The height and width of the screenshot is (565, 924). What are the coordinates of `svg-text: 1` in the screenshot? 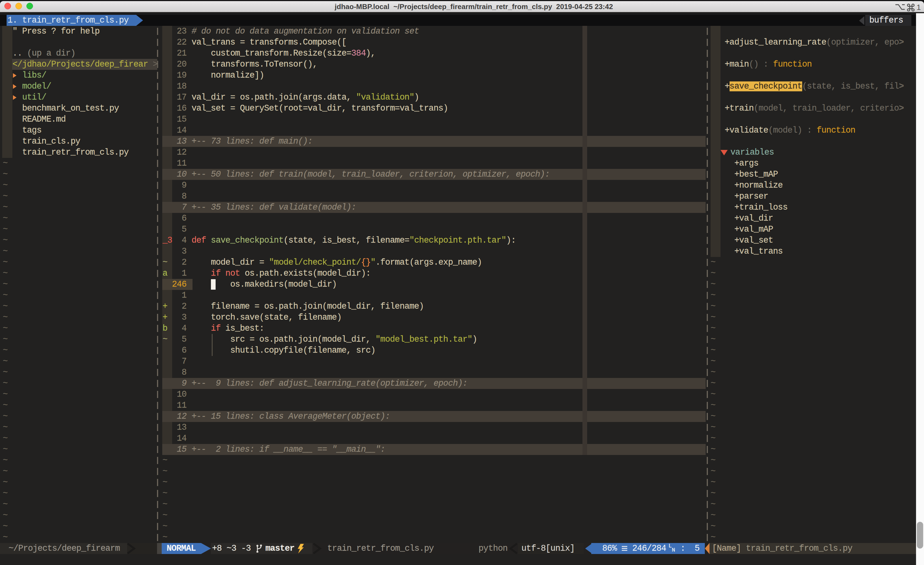 It's located at (919, 7).